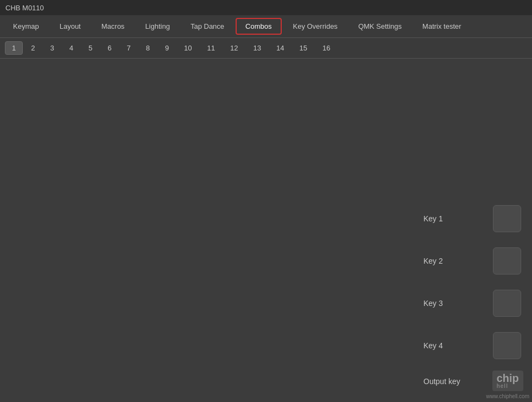  I want to click on sub-tab-3: 3, so click(52, 48).